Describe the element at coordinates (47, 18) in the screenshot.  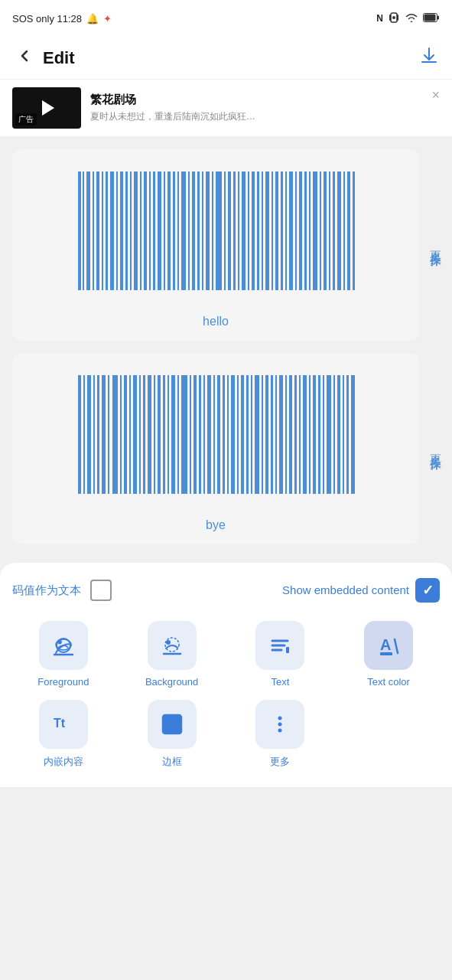
I see `sos-text: SOS only 11:28` at that location.